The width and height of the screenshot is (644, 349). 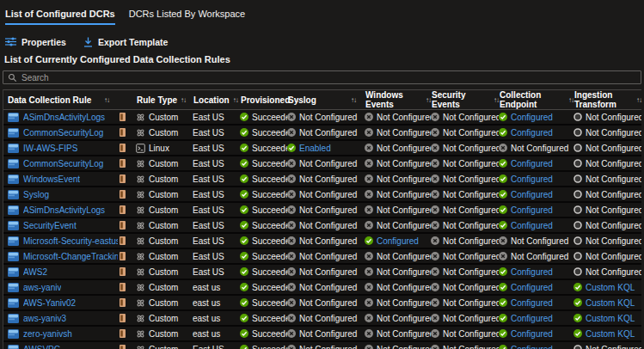 I want to click on table-row: SyslogCustomEast USSucceededNot Configur…, so click(x=322, y=194).